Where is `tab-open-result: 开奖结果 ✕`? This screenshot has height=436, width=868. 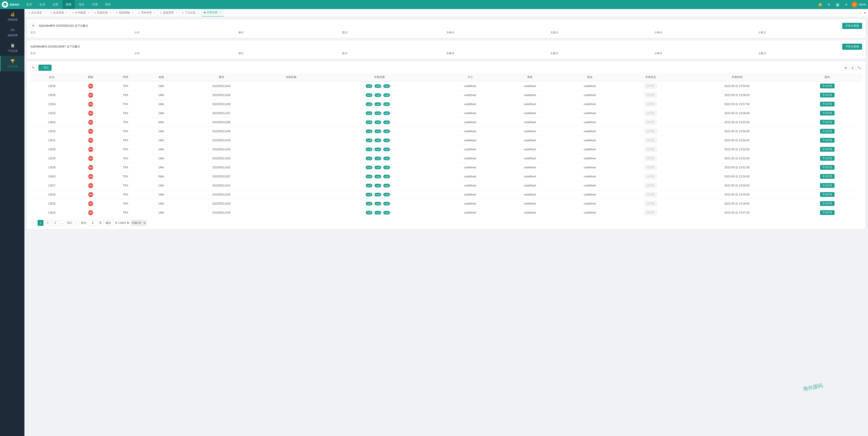 tab-open-result: 开奖结果 ✕ is located at coordinates (213, 13).